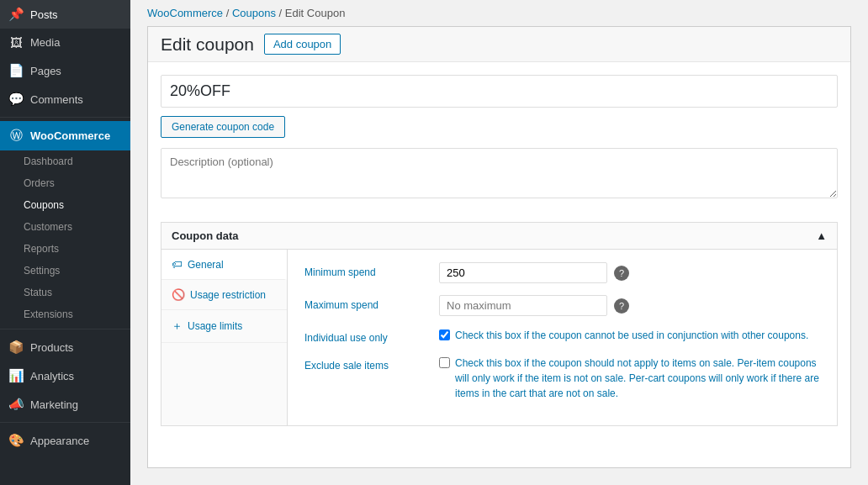 The image size is (868, 485). What do you see at coordinates (638, 378) in the screenshot?
I see `exclude-sale-description: Check this box if the coupon should not …` at bounding box center [638, 378].